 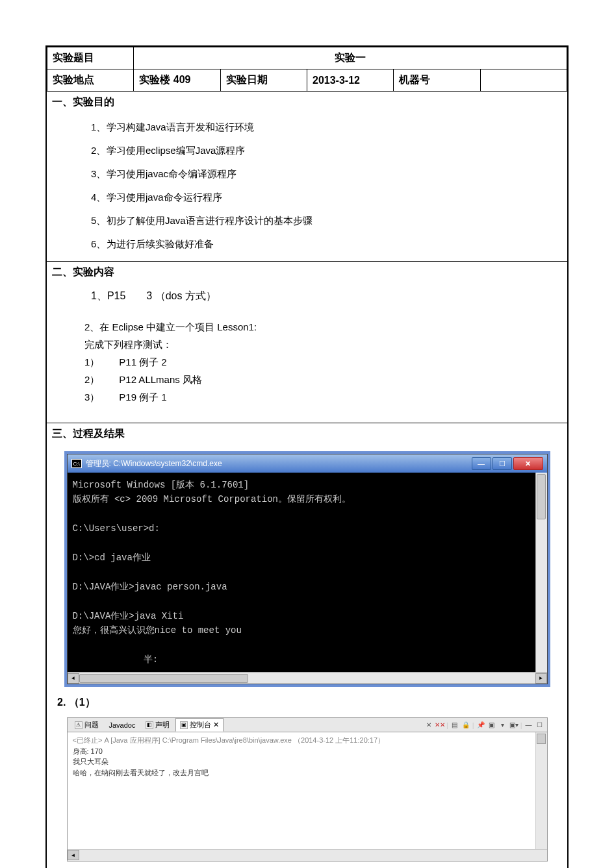 I want to click on clear-console-icon: ▤, so click(x=455, y=725).